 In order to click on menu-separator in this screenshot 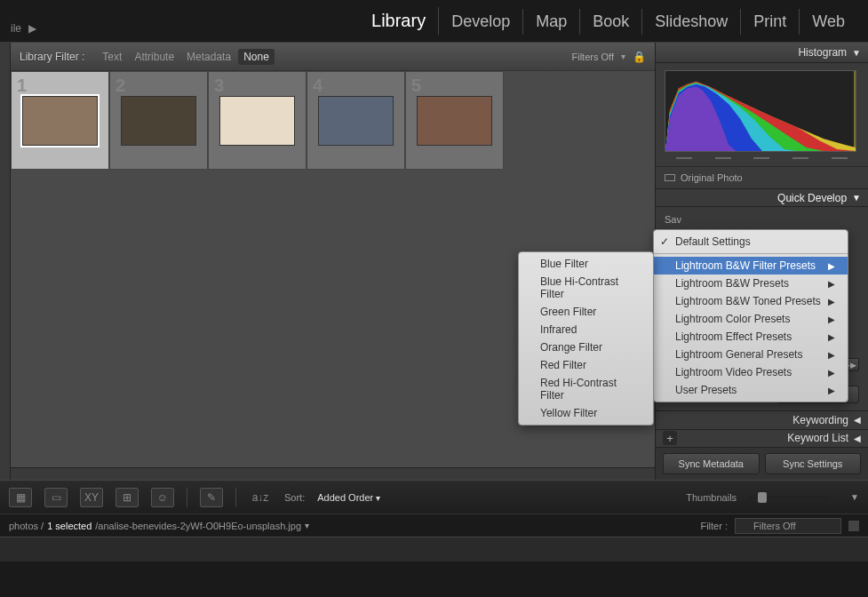, I will do `click(751, 254)`.